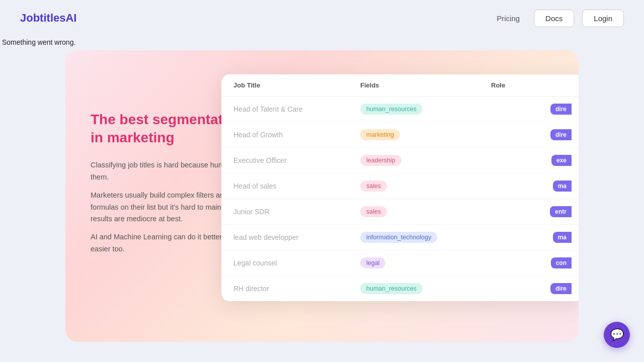 Image resolution: width=644 pixels, height=362 pixels. What do you see at coordinates (297, 212) in the screenshot?
I see `cell-title: Junior SDR` at bounding box center [297, 212].